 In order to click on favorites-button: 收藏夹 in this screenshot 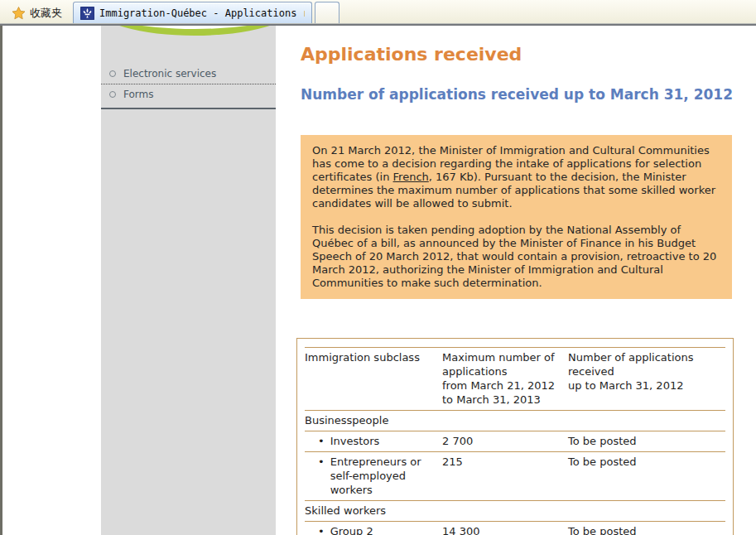, I will do `click(36, 13)`.